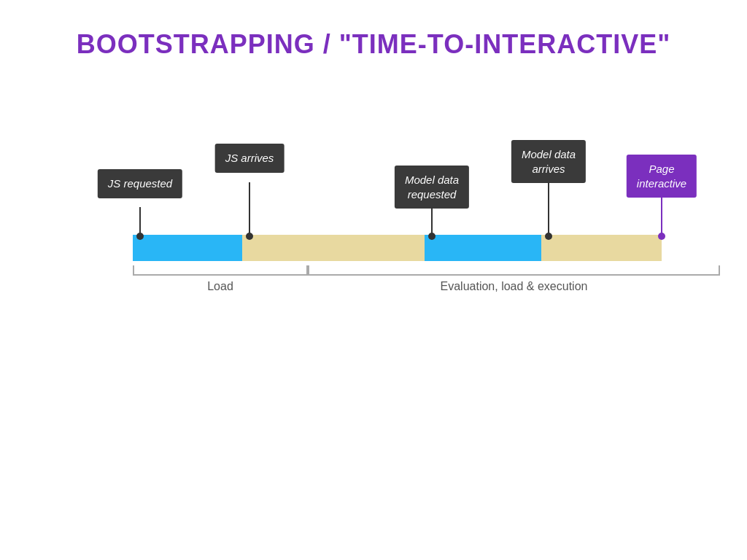 The width and height of the screenshot is (747, 560). Describe the element at coordinates (140, 222) in the screenshot. I see `vline-js-requested` at that location.